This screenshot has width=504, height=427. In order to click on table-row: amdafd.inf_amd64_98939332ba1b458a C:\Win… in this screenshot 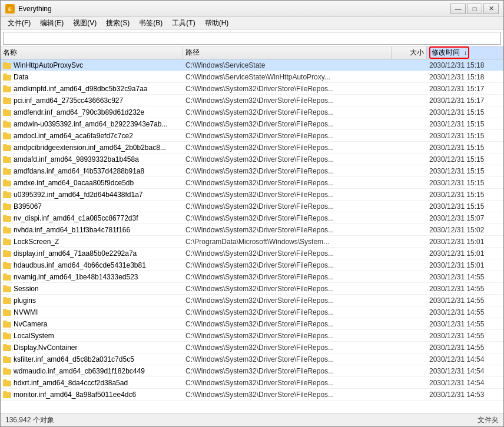, I will do `click(252, 159)`.